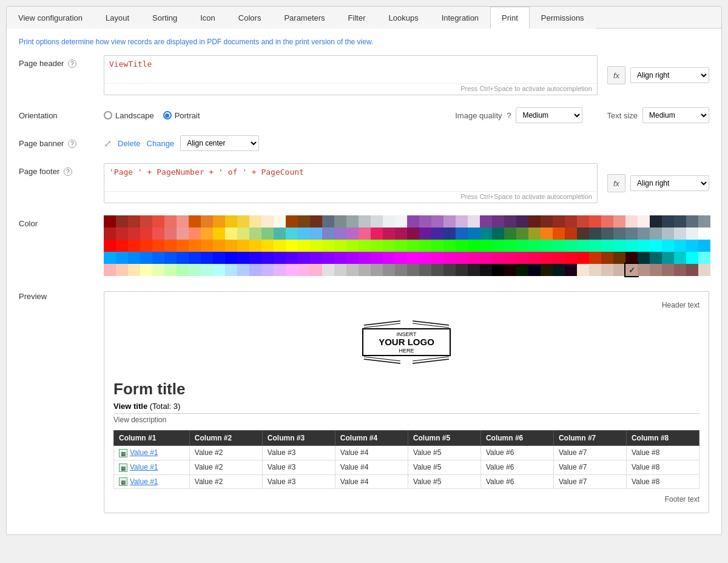 The width and height of the screenshot is (728, 563). I want to click on page-header-fx-button: fx, so click(616, 75).